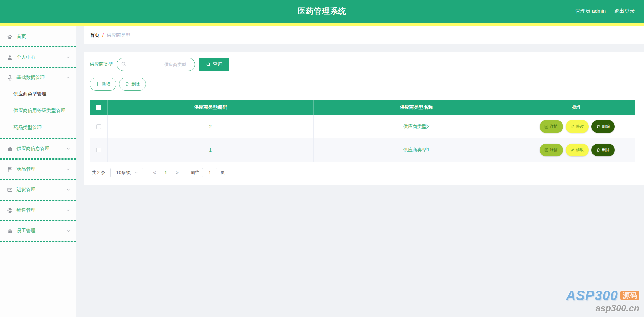  What do you see at coordinates (572, 127) in the screenshot?
I see `pen-icon` at bounding box center [572, 127].